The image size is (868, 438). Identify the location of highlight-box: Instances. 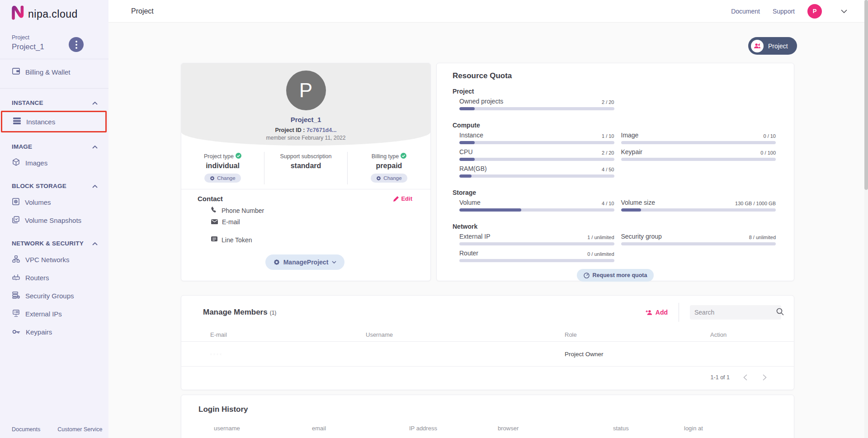
(54, 122).